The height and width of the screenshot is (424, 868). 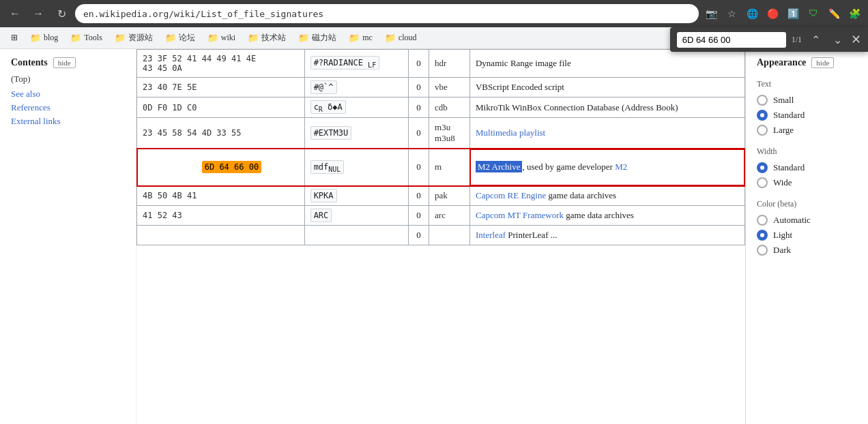 What do you see at coordinates (356, 215) in the screenshot?
I see `signature-cell: ARC` at bounding box center [356, 215].